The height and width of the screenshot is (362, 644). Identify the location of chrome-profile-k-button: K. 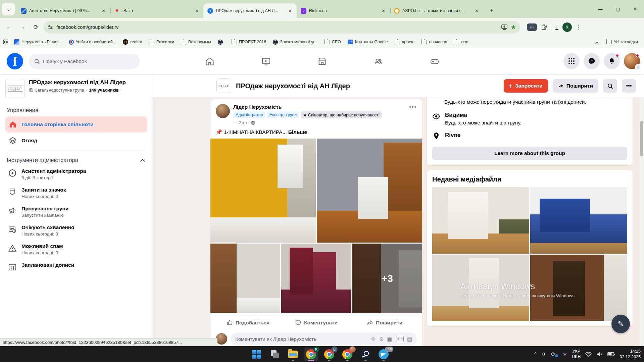
(311, 354).